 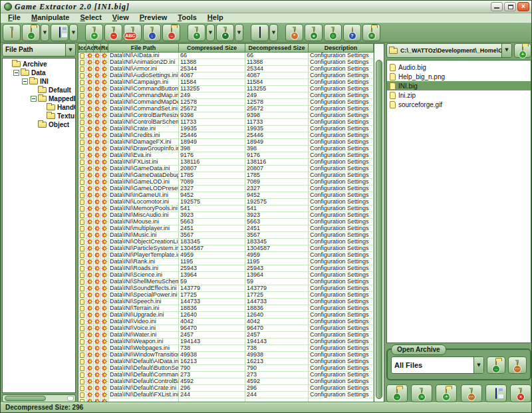 What do you see at coordinates (226, 289) in the screenshot?
I see `table-row: Data\INI\SoundEffects.ini143779143779Con…` at bounding box center [226, 289].